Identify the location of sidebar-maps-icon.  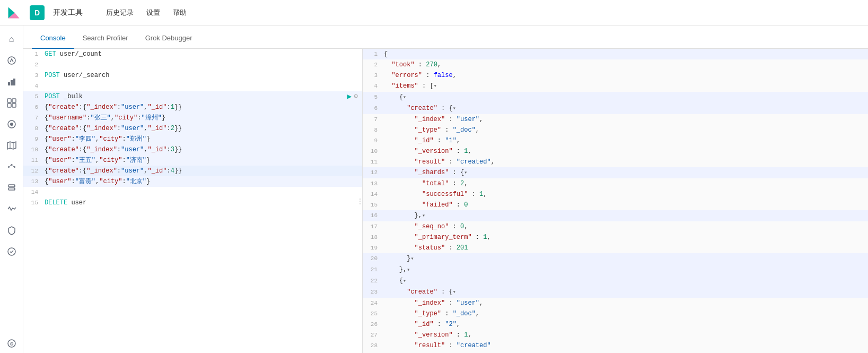
(12, 145).